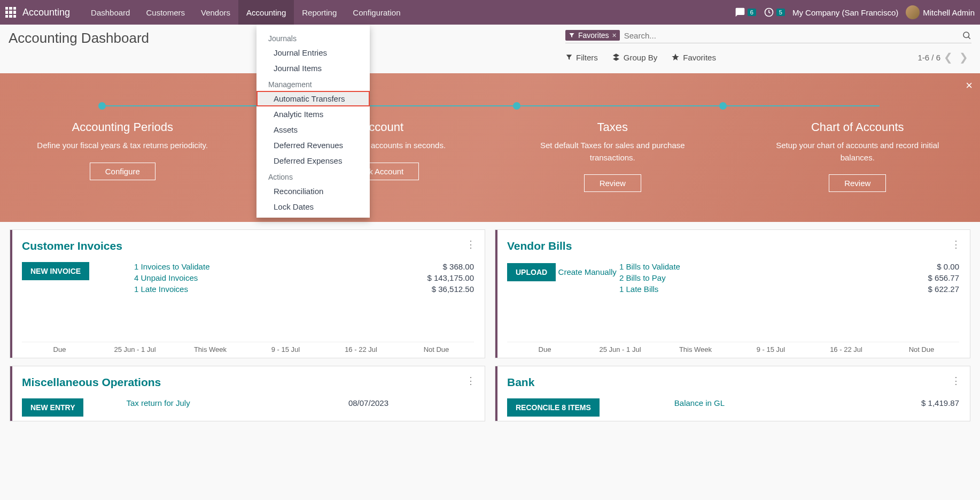  I want to click on cards-row-2: ⋮ Miscellaneous Operations NEW ENTRY Tax…, so click(490, 390).